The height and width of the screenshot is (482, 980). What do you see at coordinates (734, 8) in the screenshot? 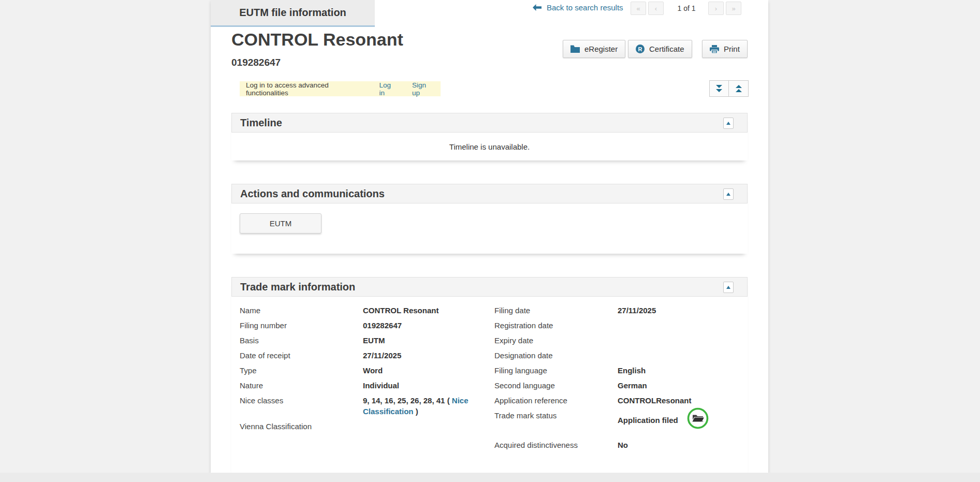
I see `pagination-last-button: »` at bounding box center [734, 8].